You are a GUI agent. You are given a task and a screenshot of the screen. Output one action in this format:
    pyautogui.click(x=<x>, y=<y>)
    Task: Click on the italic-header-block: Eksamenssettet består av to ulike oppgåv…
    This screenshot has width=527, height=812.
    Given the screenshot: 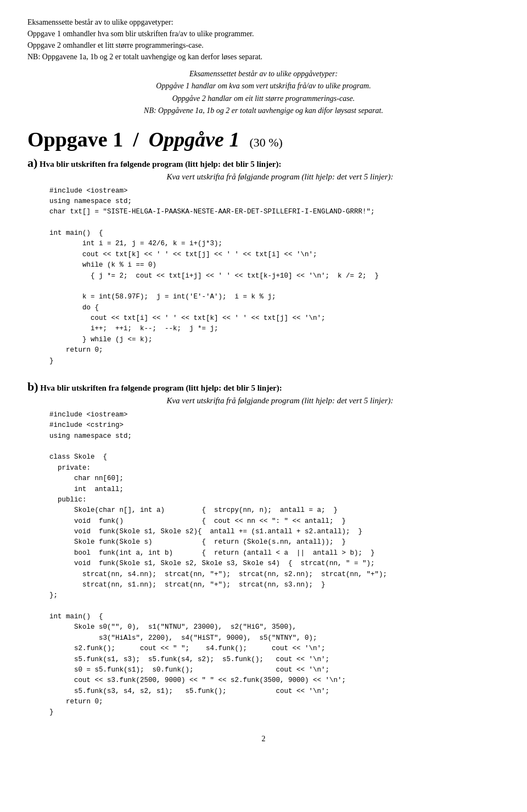 What is the action you would take?
    pyautogui.click(x=264, y=93)
    